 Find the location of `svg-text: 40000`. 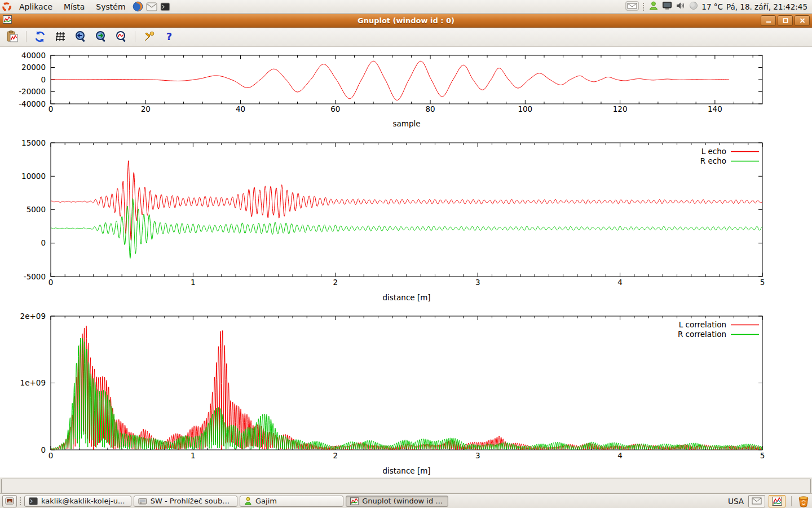

svg-text: 40000 is located at coordinates (34, 55).